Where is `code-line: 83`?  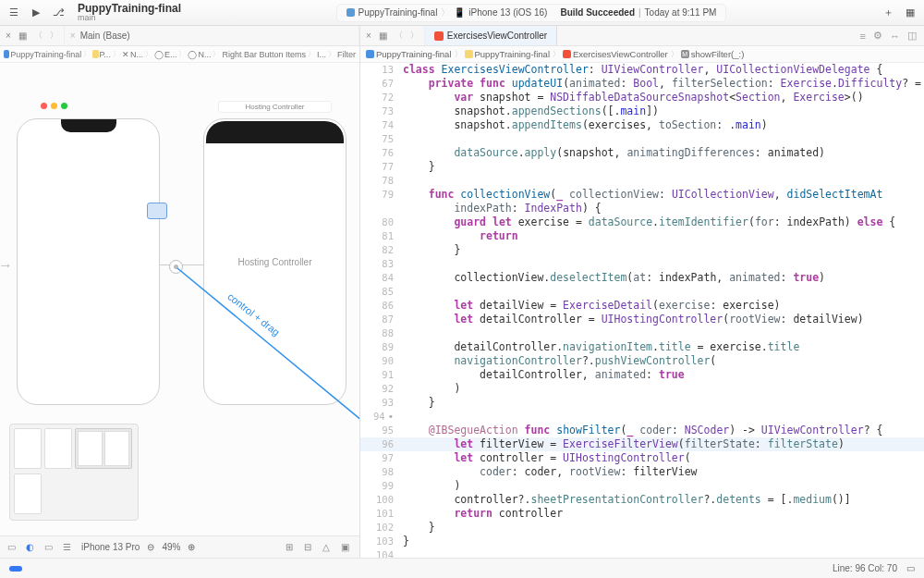 code-line: 83 is located at coordinates (642, 264).